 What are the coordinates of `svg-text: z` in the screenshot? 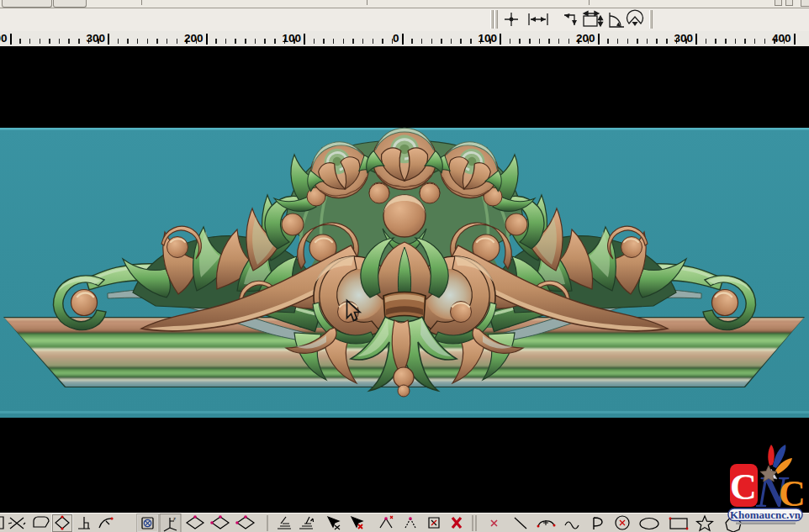 It's located at (175, 519).